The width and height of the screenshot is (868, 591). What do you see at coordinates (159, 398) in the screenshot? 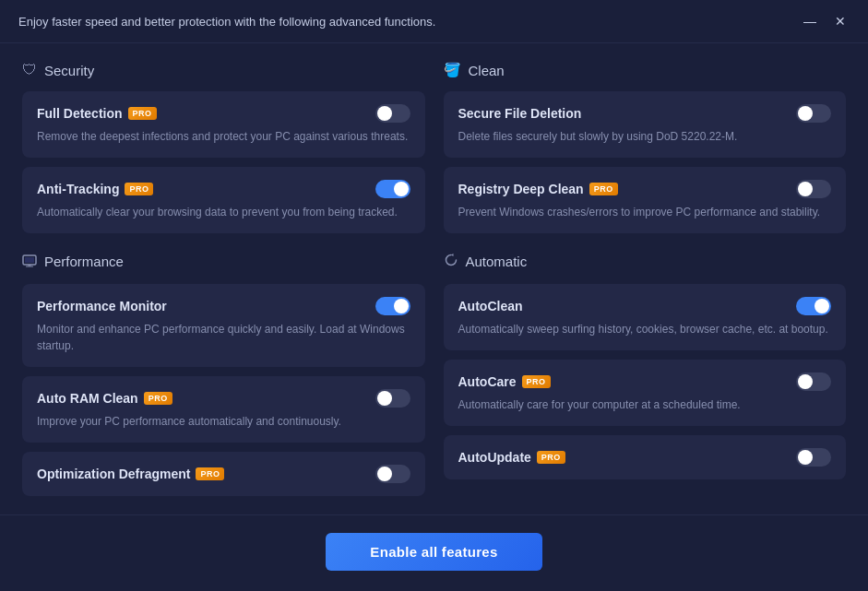
I see `pro-badge-auto-ram-clean: PRO` at bounding box center [159, 398].